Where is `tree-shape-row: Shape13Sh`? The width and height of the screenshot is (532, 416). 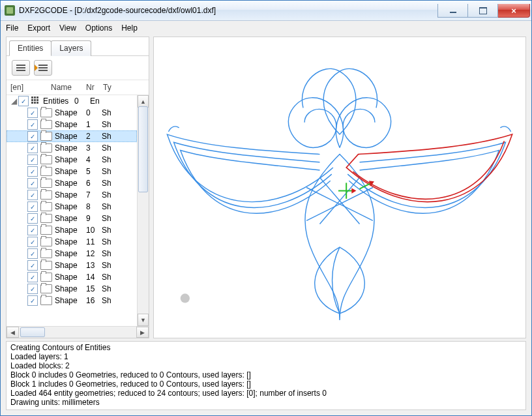
tree-shape-row: Shape13Sh is located at coordinates (72, 265).